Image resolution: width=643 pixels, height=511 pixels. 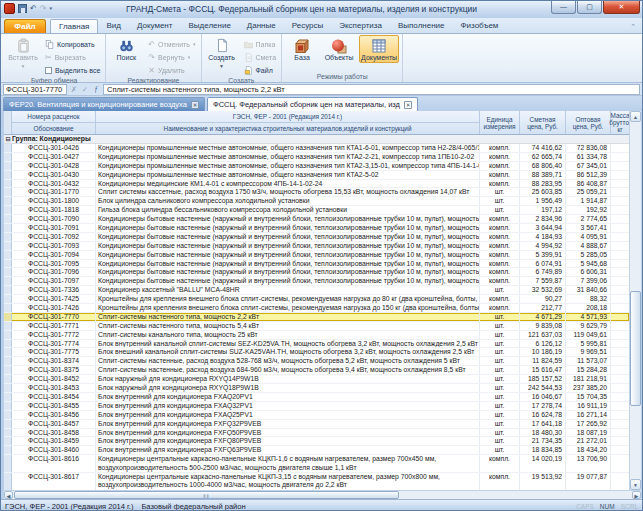 What do you see at coordinates (316, 282) in the screenshot?
I see `table-row: ФССЦ-301-7097 Кондиционеры бытовые насте…` at bounding box center [316, 282].